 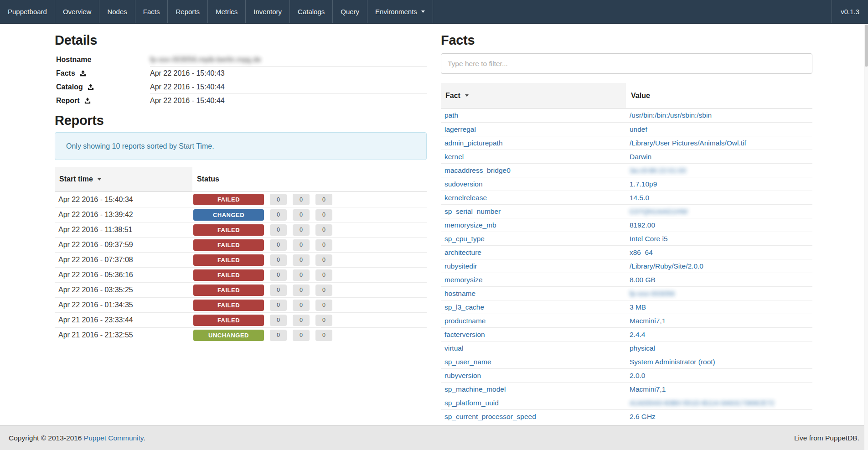 What do you see at coordinates (626, 197) in the screenshot?
I see `fact-row: kernelrelease 14.5.0` at bounding box center [626, 197].